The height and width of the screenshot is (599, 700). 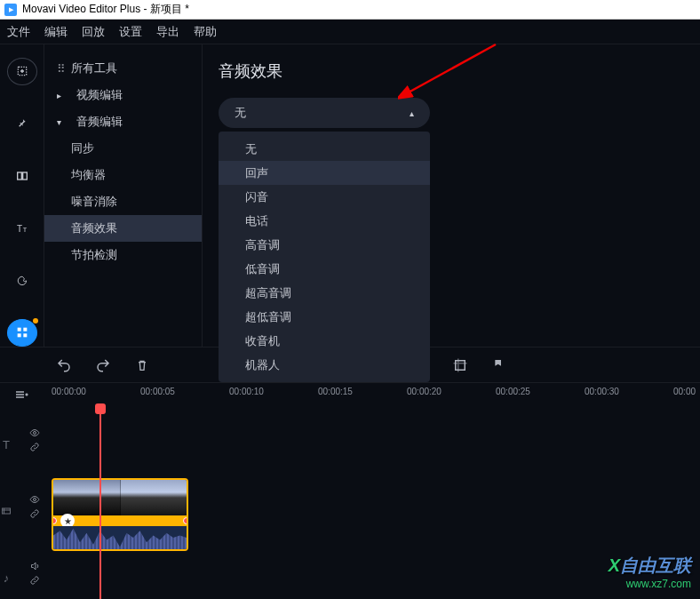 I want to click on sidebar-beat-detection: 节拍检测, so click(x=123, y=255).